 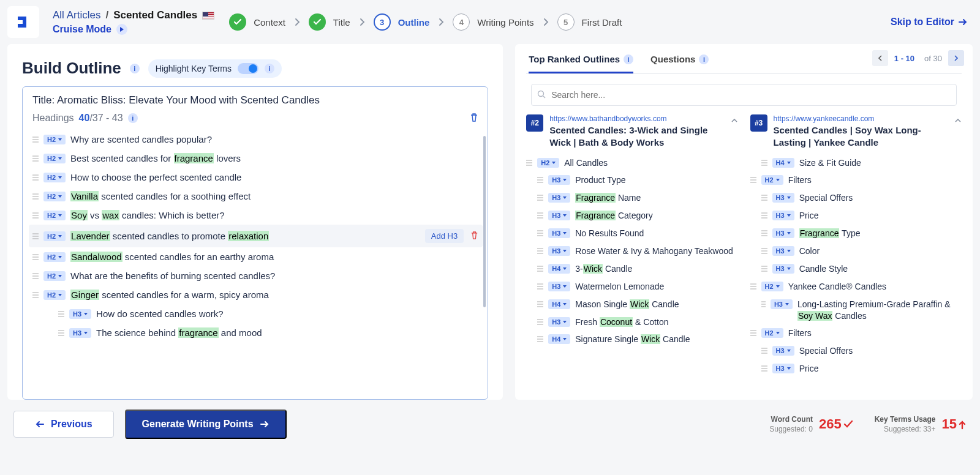 I want to click on competitor-outline-row: H3 Fragrance Type, so click(x=856, y=234).